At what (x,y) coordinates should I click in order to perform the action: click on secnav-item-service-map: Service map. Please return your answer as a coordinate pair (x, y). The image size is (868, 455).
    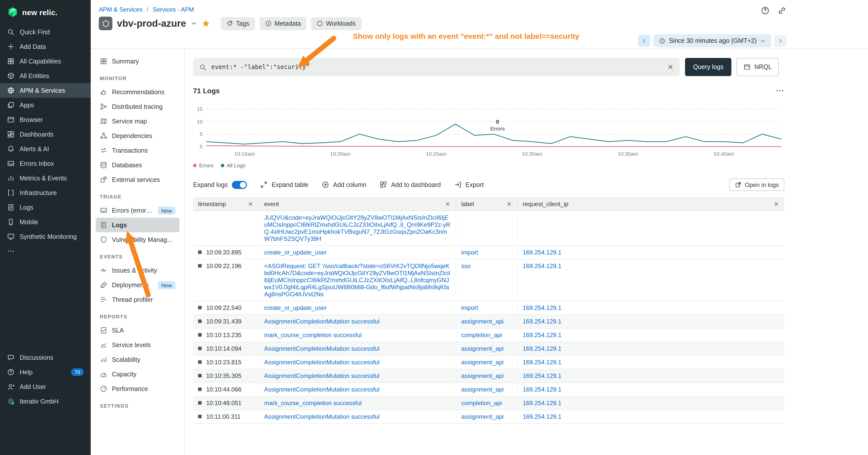
    Looking at the image, I should click on (137, 121).